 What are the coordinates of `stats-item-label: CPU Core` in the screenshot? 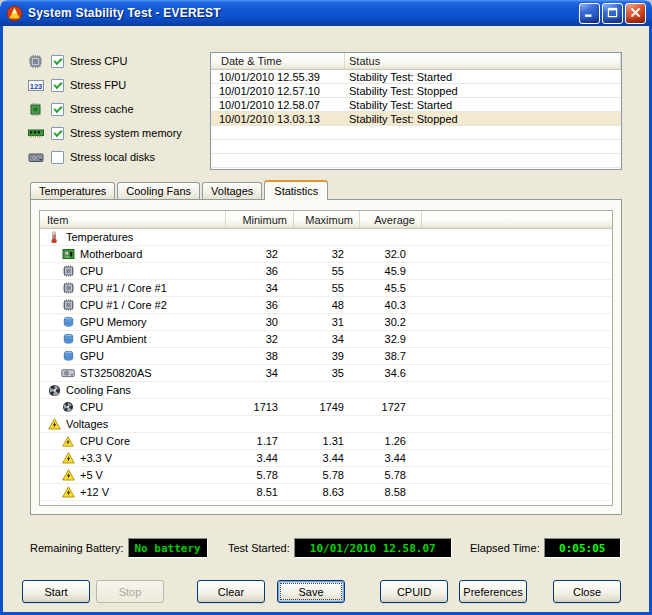 It's located at (105, 441).